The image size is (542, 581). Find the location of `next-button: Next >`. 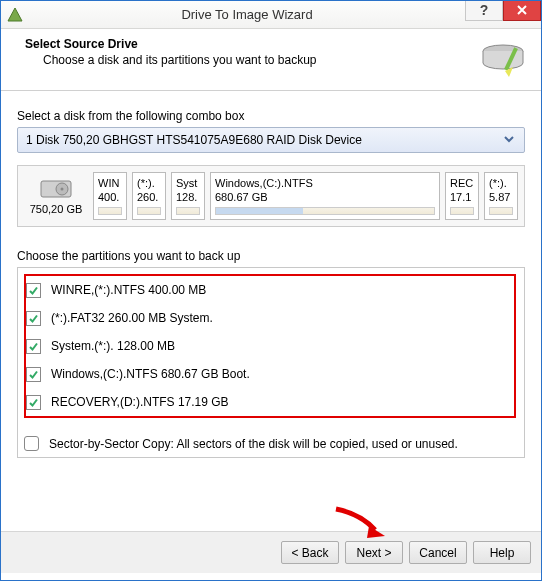

next-button: Next > is located at coordinates (374, 552).